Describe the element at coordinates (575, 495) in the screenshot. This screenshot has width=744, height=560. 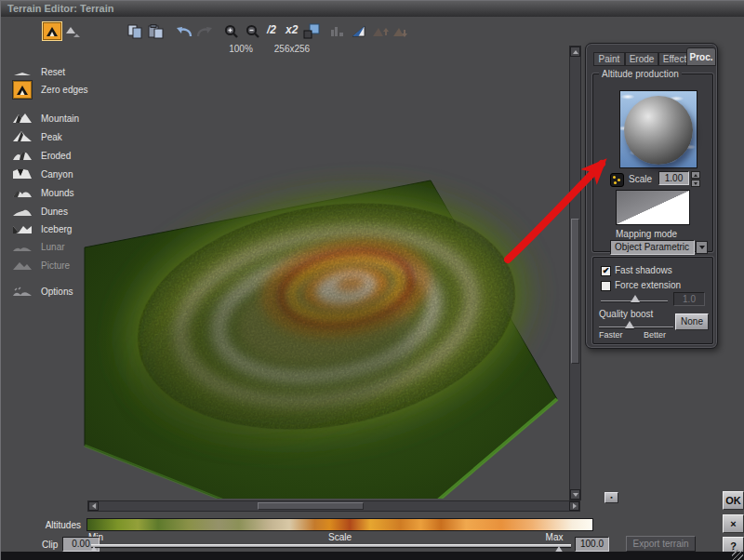
I see `scroll-down-button` at that location.